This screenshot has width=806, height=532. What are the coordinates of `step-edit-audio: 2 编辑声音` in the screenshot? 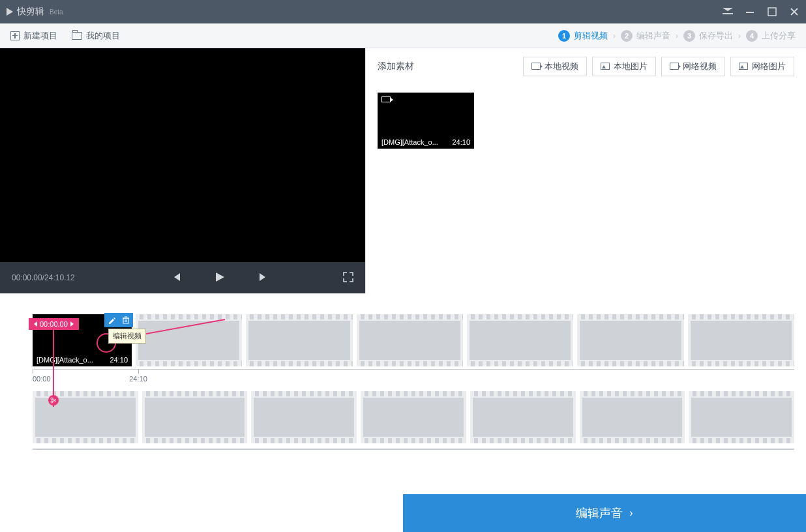 It's located at (646, 36).